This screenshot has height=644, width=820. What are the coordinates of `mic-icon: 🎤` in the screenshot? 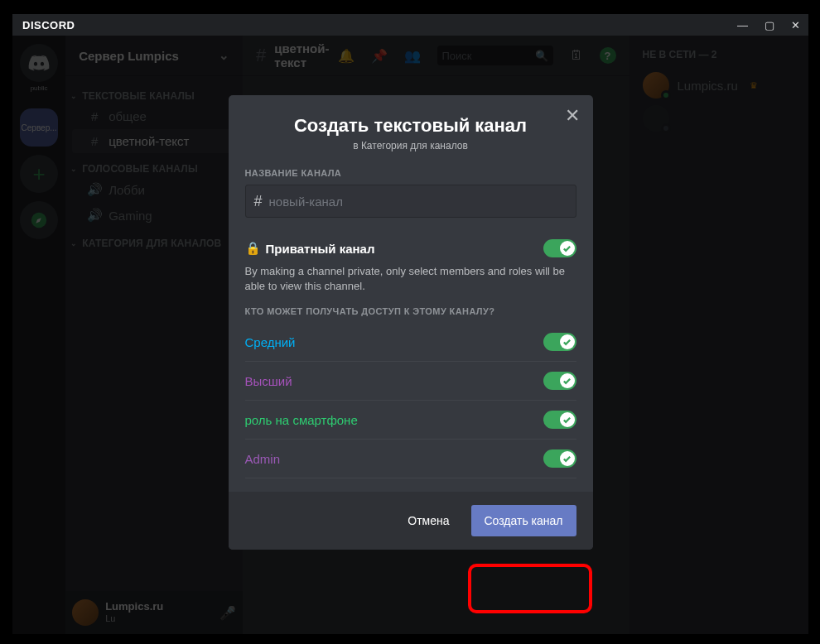 It's located at (228, 613).